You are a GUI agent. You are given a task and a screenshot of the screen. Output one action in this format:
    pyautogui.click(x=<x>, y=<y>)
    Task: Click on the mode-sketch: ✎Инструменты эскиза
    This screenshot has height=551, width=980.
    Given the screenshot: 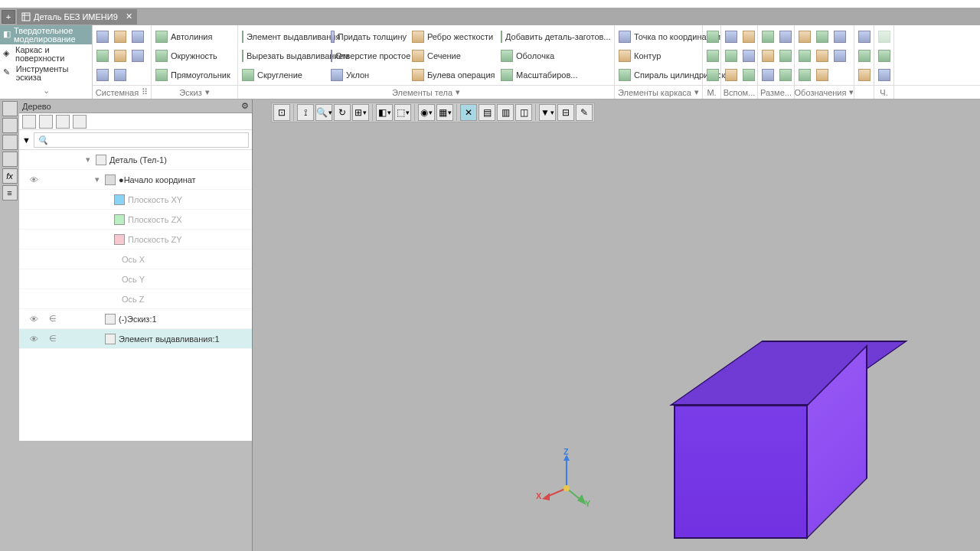 What is the action you would take?
    pyautogui.click(x=46, y=73)
    